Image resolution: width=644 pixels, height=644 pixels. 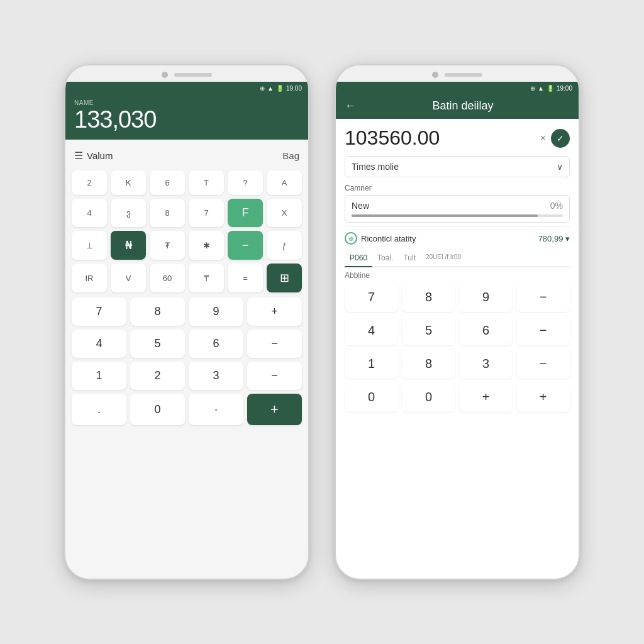 What do you see at coordinates (206, 278) in the screenshot?
I see `key-tenge: ₸` at bounding box center [206, 278].